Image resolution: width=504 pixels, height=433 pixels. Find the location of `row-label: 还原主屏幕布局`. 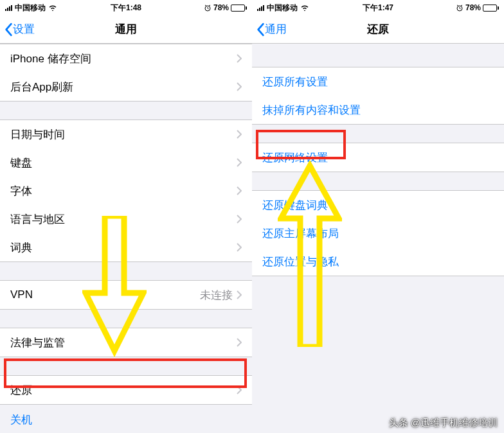

row-label: 还原主屏幕布局 is located at coordinates (301, 234).